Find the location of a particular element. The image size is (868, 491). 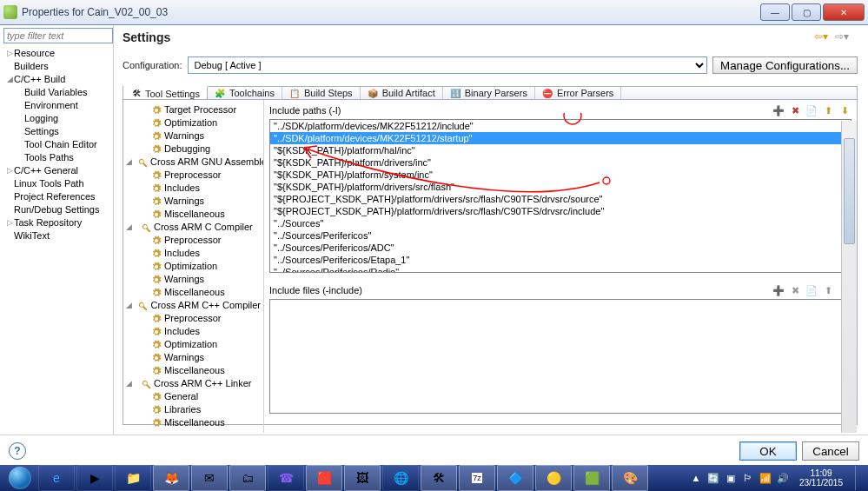

taskbar-folder-icon: 🗂 is located at coordinates (248, 478).